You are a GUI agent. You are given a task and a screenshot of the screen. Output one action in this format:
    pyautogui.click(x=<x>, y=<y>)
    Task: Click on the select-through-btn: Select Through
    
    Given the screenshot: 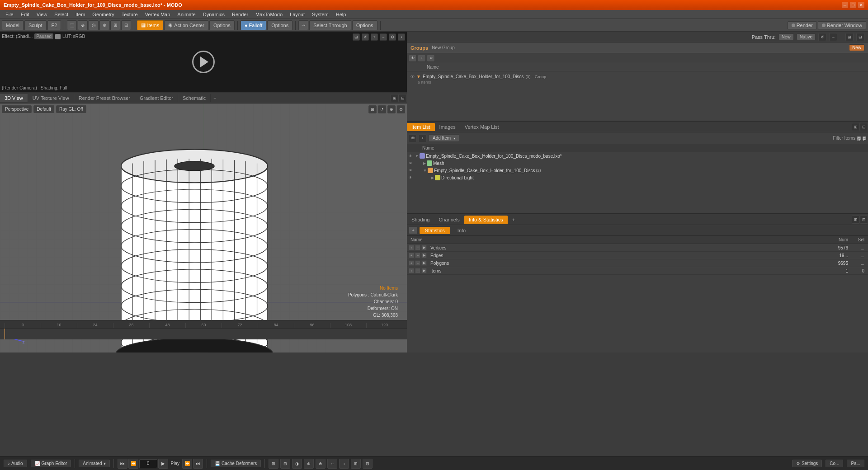 What is the action you would take?
    pyautogui.click(x=330, y=25)
    